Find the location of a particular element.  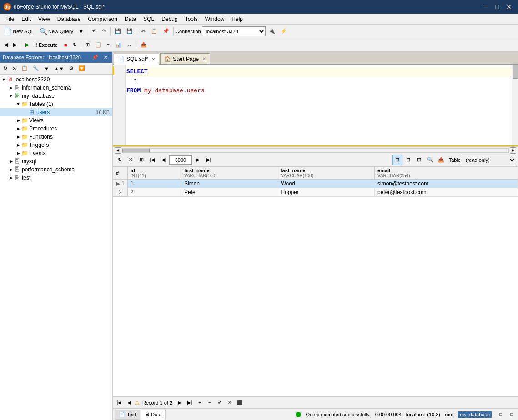

nav-prev: ◀ is located at coordinates (129, 403).